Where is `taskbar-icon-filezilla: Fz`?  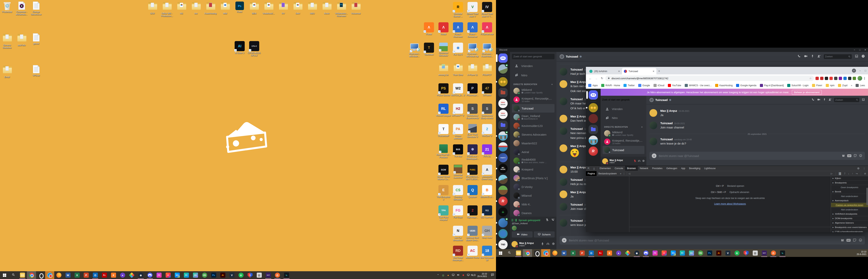 taskbar-icon-filezilla: Fz is located at coordinates (104, 275).